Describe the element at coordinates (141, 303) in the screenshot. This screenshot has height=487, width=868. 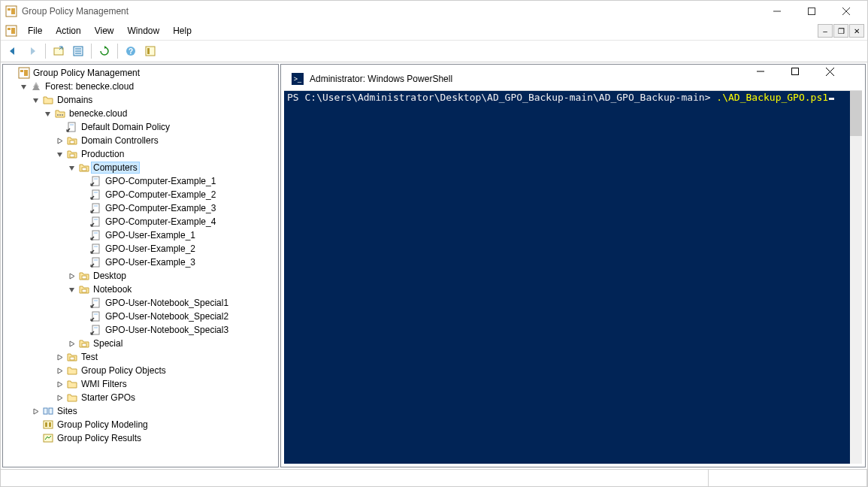
I see `tree-gpo-item: GPO-User-Notebook_Special1` at that location.